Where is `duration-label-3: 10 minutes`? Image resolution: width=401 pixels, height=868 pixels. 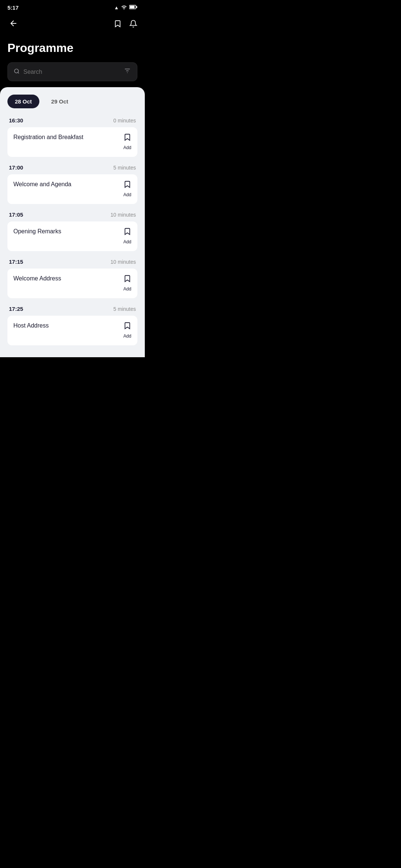
duration-label-3: 10 minutes is located at coordinates (123, 262).